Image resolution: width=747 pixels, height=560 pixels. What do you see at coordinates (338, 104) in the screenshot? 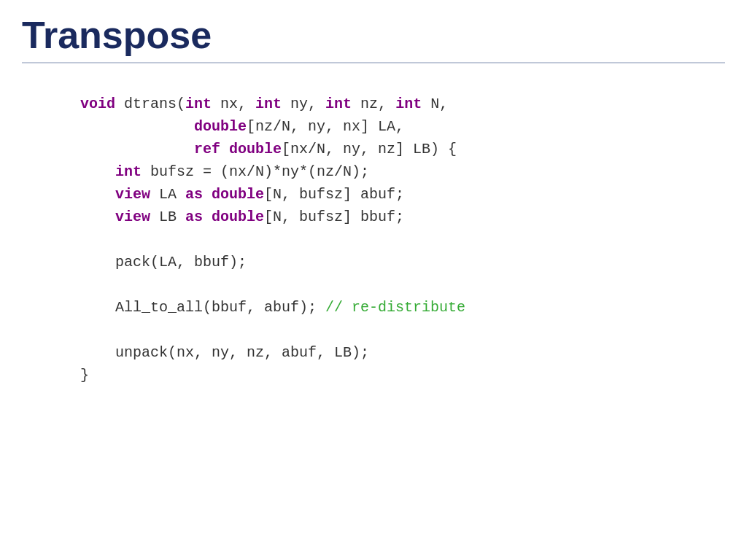
I see `kw-int-3: int` at bounding box center [338, 104].